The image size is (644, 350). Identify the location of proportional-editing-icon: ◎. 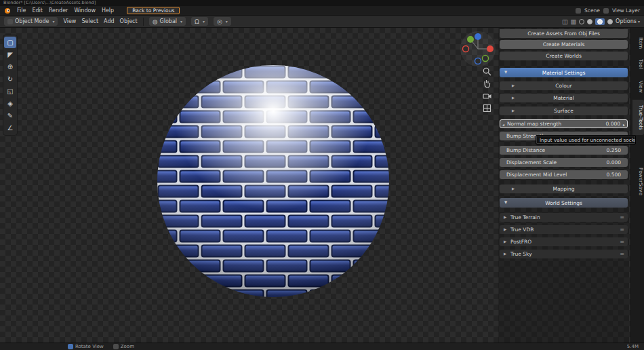
(220, 22).